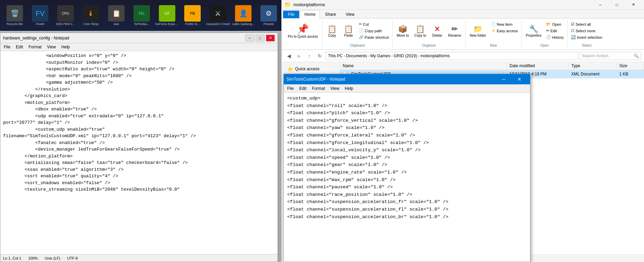  I want to click on tab-file: File, so click(291, 14).